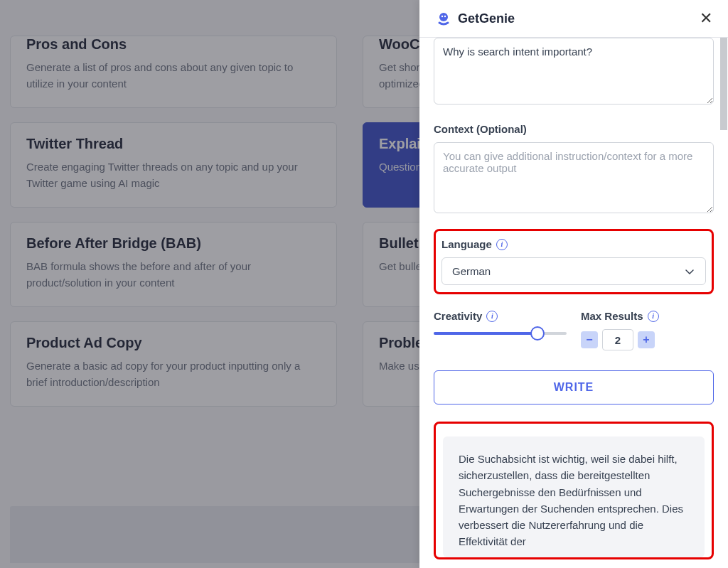  What do you see at coordinates (574, 491) in the screenshot?
I see `result-highlight: Die Suchabsicht ist wichtig, weil sie da…` at bounding box center [574, 491].